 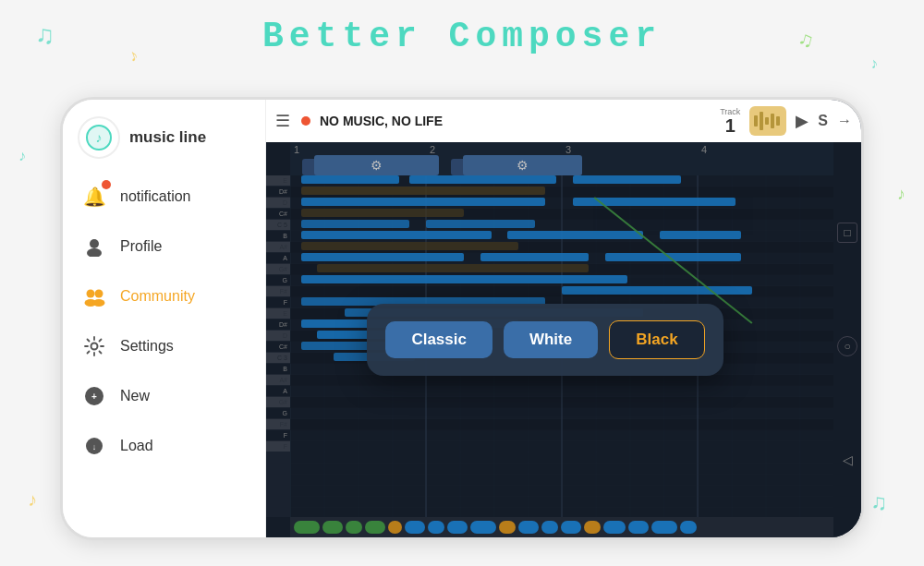 I want to click on people-icon, so click(x=94, y=296).